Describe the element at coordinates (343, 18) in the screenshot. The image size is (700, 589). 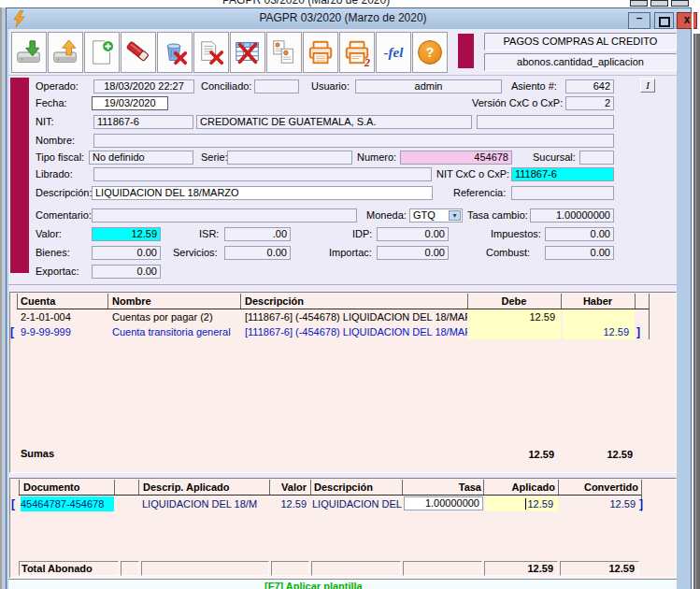
I see `window-title: PAGPR 03/2020 (Marzo de 2020)` at that location.